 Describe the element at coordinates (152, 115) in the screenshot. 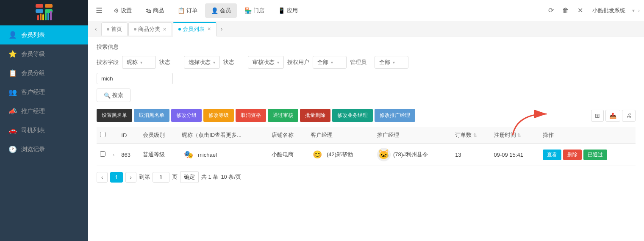

I see `cancel-blacklist-button: 取消黑名单` at that location.